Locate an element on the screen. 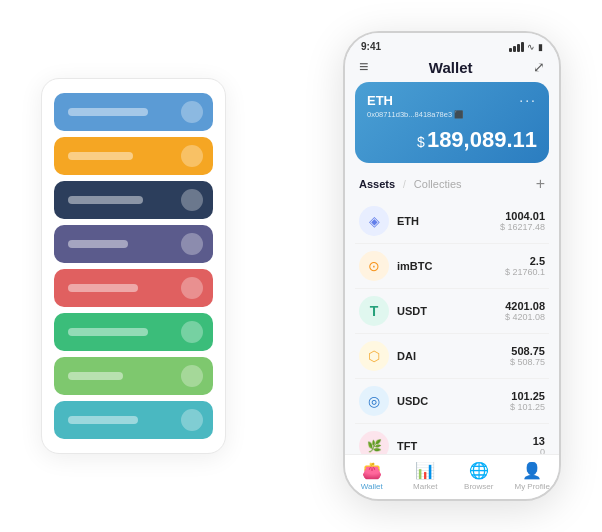 This screenshot has height=532, width=602. wallet-nav-icon: 👛 is located at coordinates (372, 470).